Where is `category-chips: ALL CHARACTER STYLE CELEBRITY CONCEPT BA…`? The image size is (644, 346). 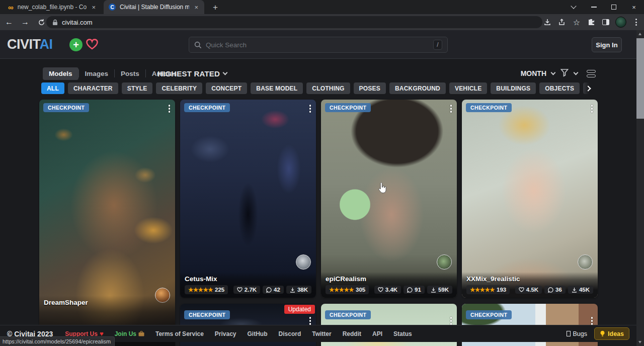
category-chips: ALL CHARACTER STYLE CELEBRITY CONCEPT BA… is located at coordinates (316, 89).